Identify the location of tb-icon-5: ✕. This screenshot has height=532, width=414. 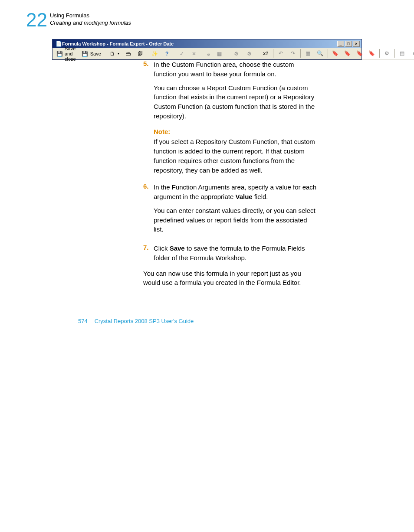
(194, 54).